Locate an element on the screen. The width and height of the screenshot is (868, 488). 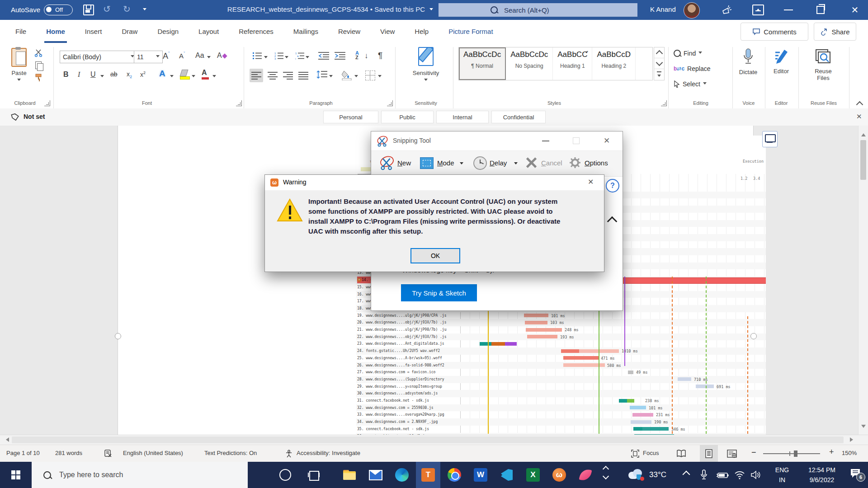
tab-references: References is located at coordinates (256, 32).